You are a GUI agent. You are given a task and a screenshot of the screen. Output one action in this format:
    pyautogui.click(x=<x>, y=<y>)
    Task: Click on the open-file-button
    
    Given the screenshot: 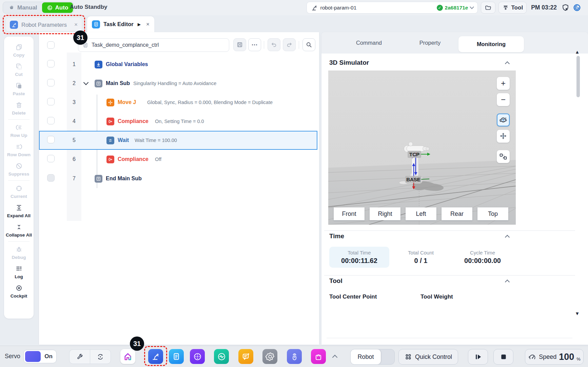 What is the action you would take?
    pyautogui.click(x=488, y=7)
    